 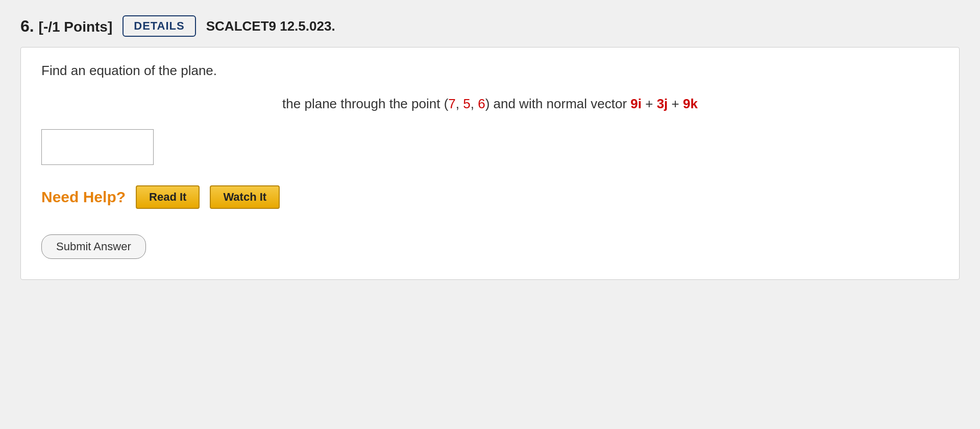 I want to click on read-it-button: Read It, so click(x=167, y=197).